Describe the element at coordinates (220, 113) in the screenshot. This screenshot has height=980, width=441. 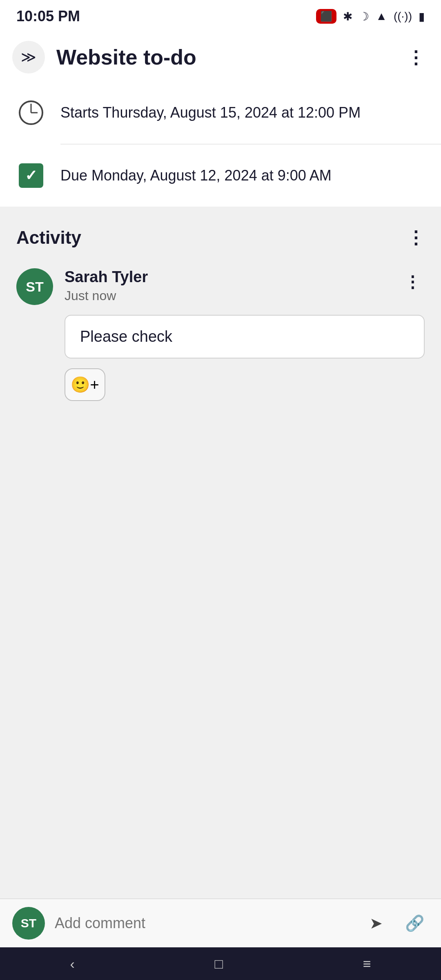
I see `start-date-row: Starts Thursday, August 15, 2024 at 12:0…` at that location.